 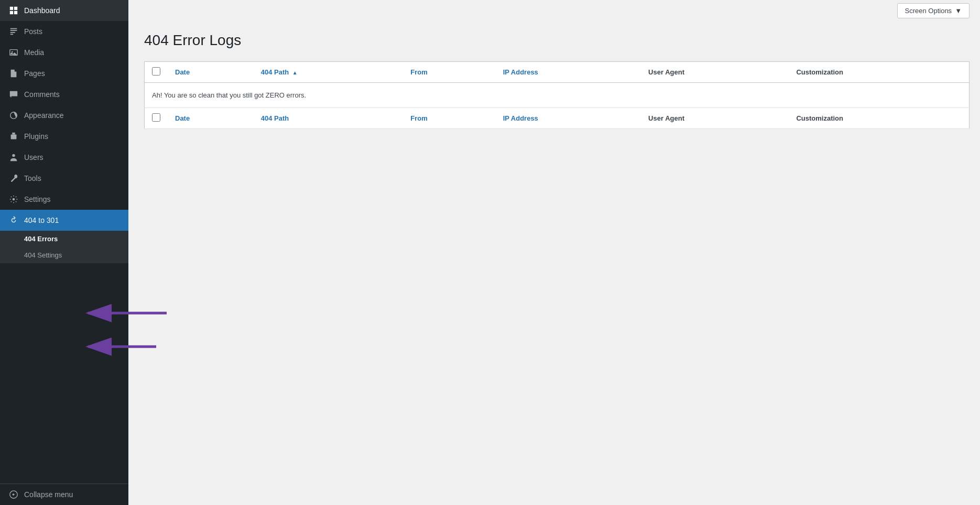 What do you see at coordinates (715, 72) in the screenshot?
I see `table-header-useragent: User Agent` at bounding box center [715, 72].